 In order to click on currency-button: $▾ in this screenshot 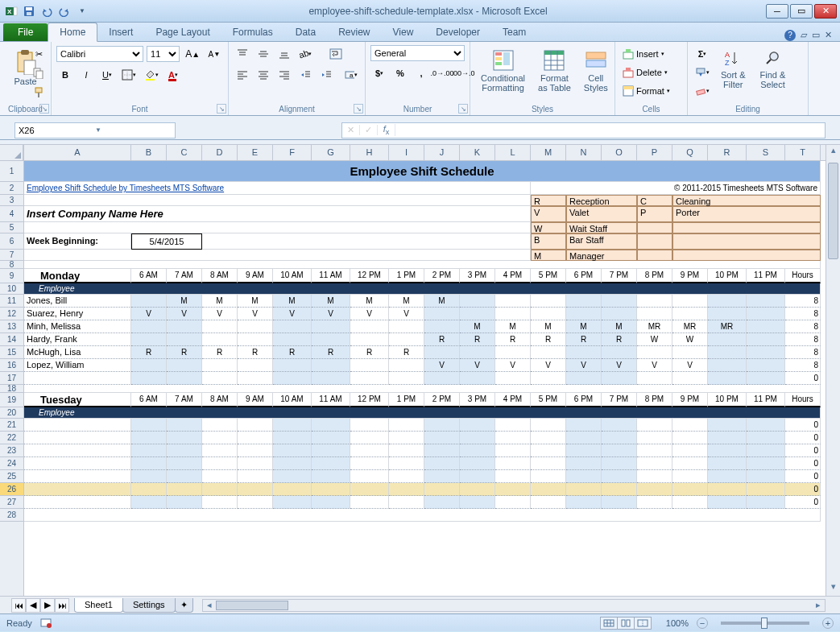, I will do `click(379, 73)`.